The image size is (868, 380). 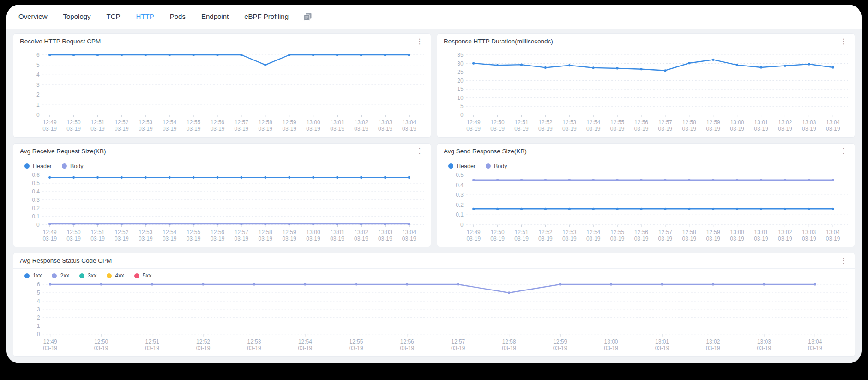 What do you see at coordinates (646, 93) in the screenshot?
I see `line-chart-response-http-duration-milliseconds: 0510152025303512:4903-1912:5003-1912:510…` at bounding box center [646, 93].